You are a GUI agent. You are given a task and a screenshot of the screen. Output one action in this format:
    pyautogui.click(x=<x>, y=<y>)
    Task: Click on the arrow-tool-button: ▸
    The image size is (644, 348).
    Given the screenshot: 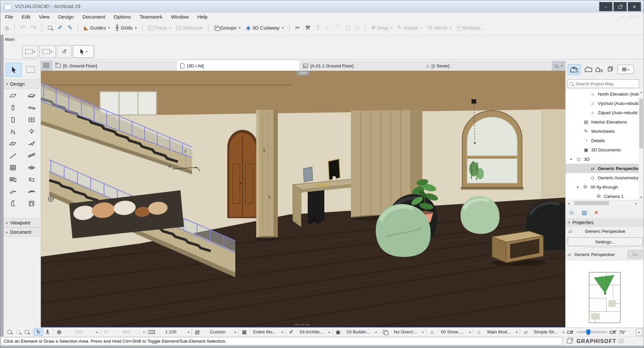 What is the action you would take?
    pyautogui.click(x=83, y=51)
    